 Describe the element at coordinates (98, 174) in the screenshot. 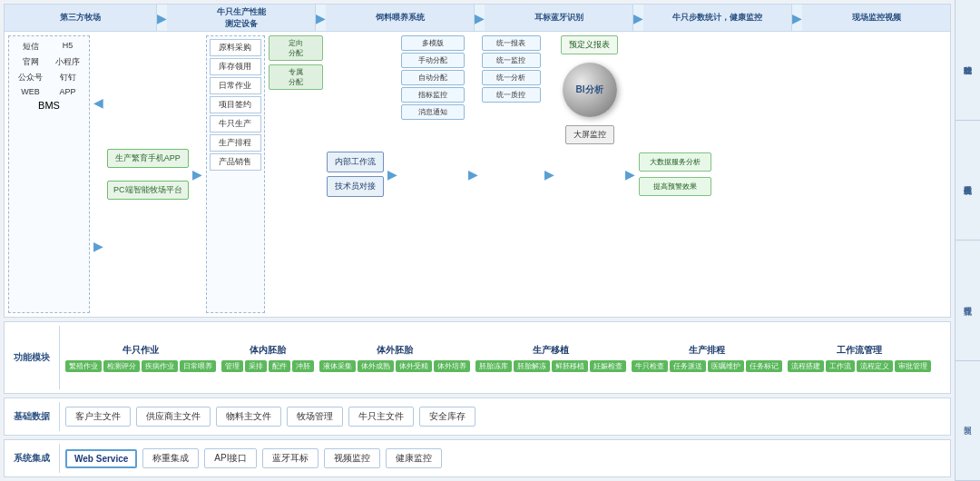

I see `arrows-left: ◀ ▶` at that location.